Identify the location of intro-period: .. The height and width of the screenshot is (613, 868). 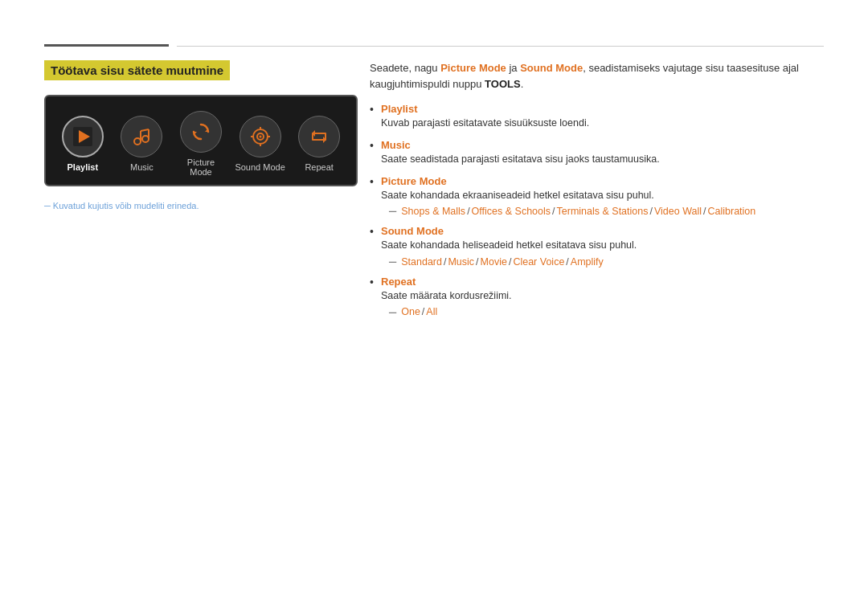
(522, 84).